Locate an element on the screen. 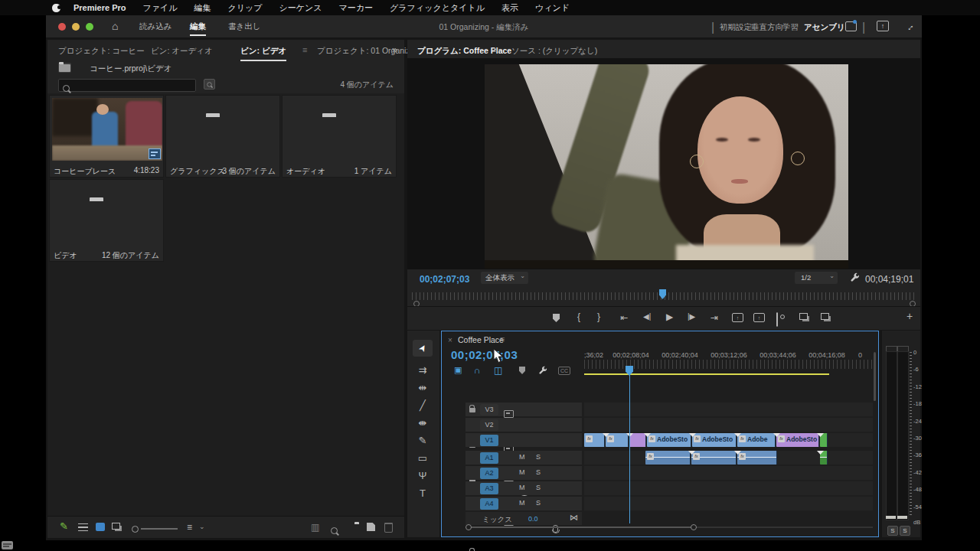  video-clip: fxAdobe is located at coordinates (756, 440).